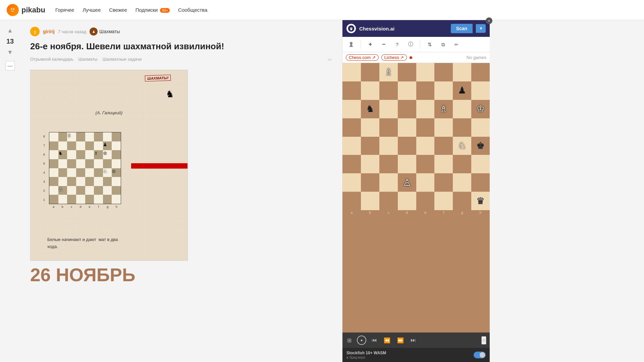 Image resolution: width=644 pixels, height=362 pixels. I want to click on info-button: ⓘ, so click(411, 45).